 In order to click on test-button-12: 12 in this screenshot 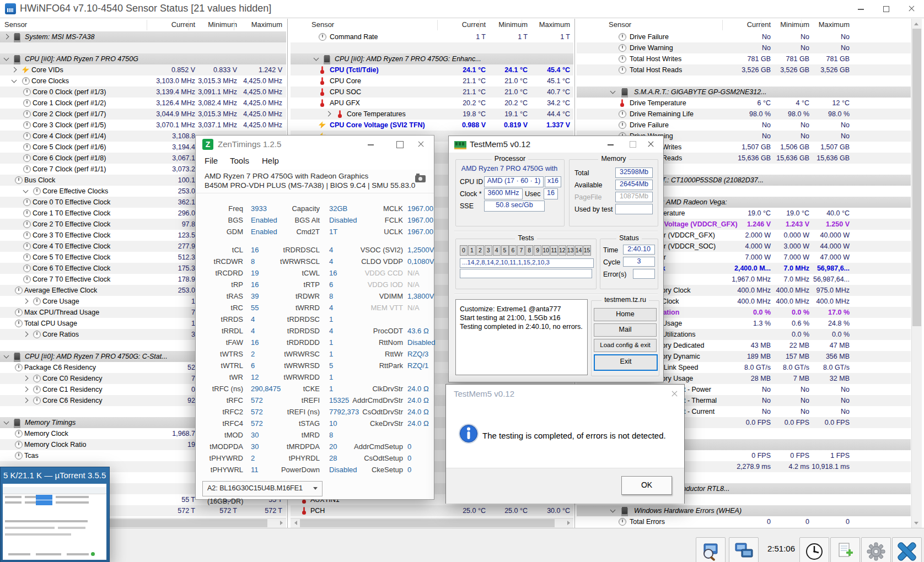, I will do `click(562, 250)`.